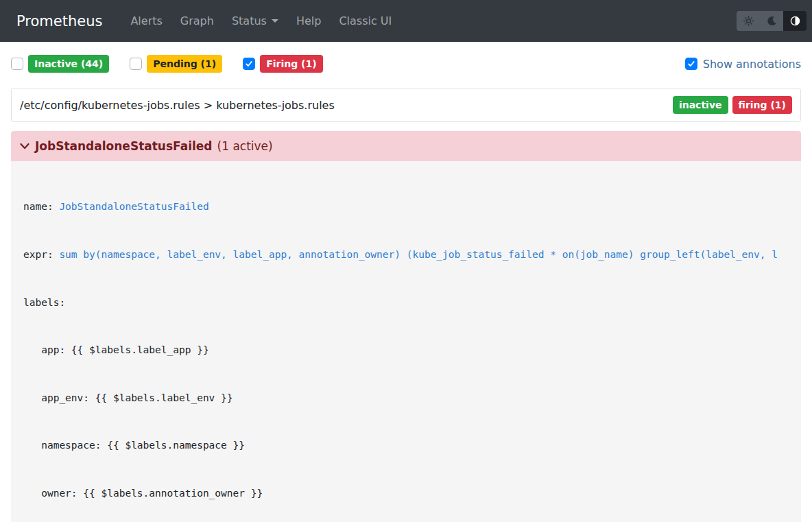  What do you see at coordinates (283, 64) in the screenshot?
I see `filter-firing: Firing (1)` at bounding box center [283, 64].